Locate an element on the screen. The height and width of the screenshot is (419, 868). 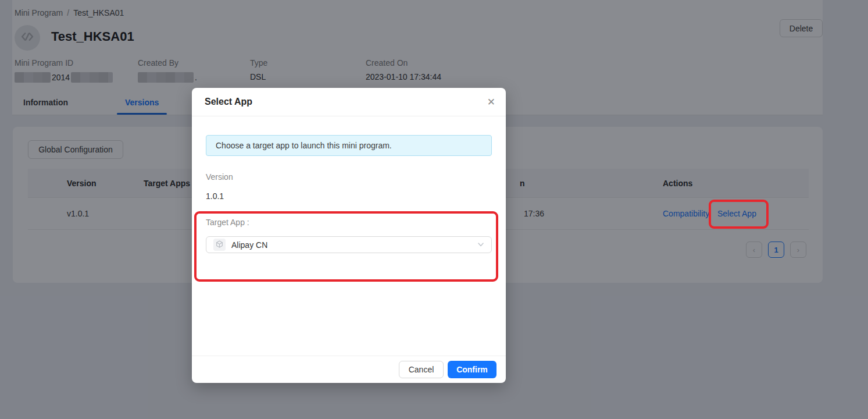
modal-header: Select App ✕ is located at coordinates (349, 102).